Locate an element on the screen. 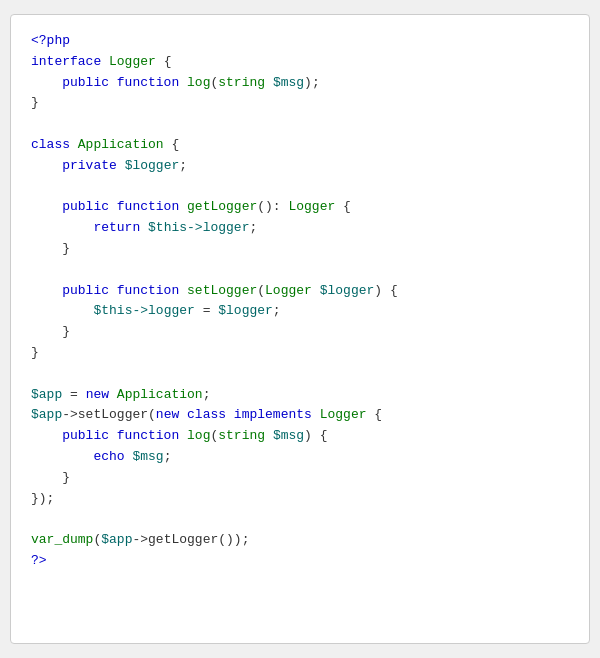 The width and height of the screenshot is (600, 658). code-line: echo $msg; is located at coordinates (300, 458).